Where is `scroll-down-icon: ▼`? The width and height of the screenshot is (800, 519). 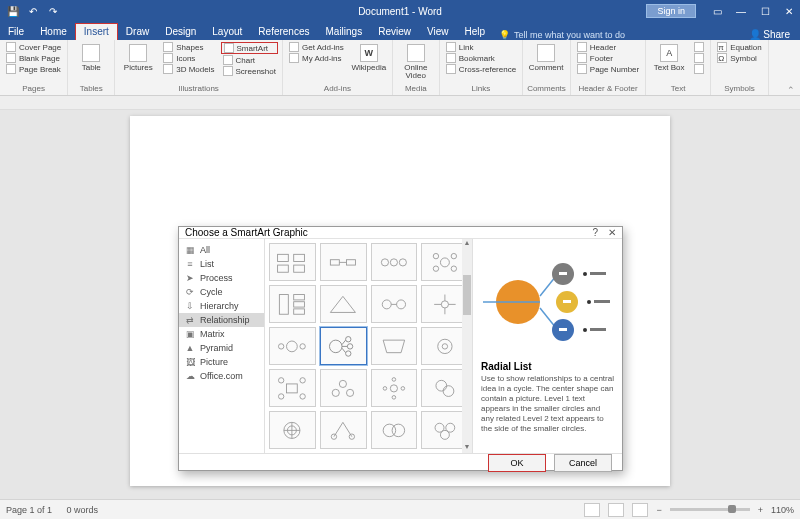
scroll-down-icon: ▼ is located at coordinates (467, 448).